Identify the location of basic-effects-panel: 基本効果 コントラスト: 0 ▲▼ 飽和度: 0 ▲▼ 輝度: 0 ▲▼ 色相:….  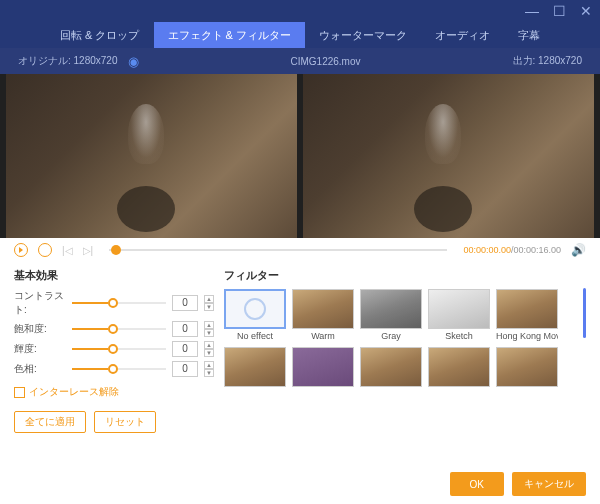
(114, 365).